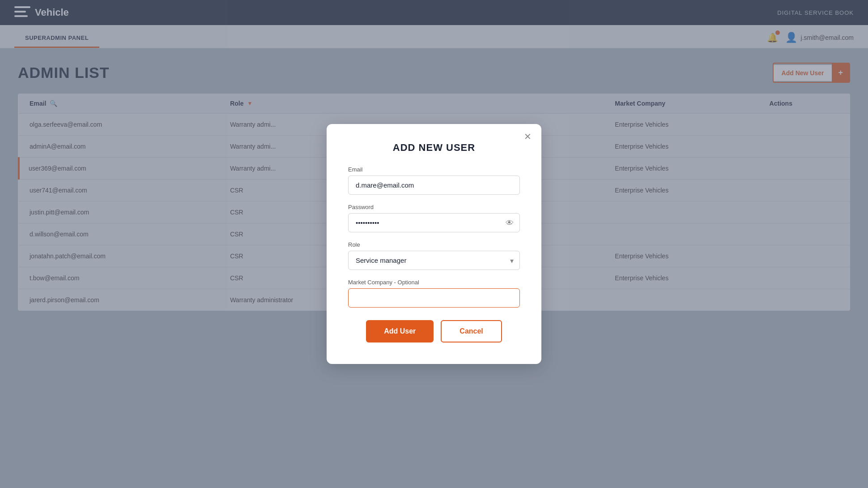 The image size is (868, 488). I want to click on market-company-input, so click(434, 298).